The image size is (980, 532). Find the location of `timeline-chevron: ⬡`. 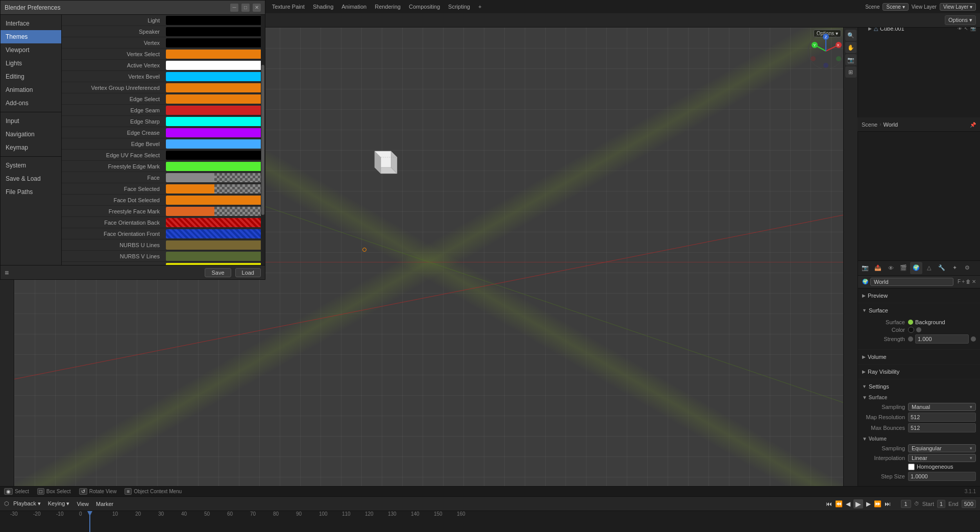

timeline-chevron: ⬡ is located at coordinates (7, 503).